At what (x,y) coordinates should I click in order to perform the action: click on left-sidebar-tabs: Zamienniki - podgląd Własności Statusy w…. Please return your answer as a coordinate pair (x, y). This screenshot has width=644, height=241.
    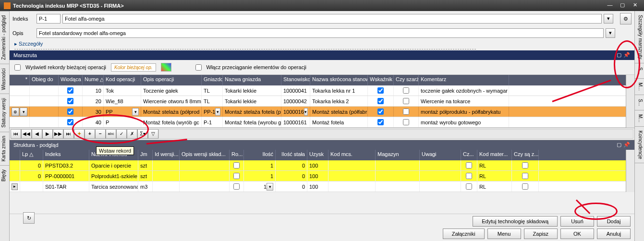
    Looking at the image, I should click on (5, 126).